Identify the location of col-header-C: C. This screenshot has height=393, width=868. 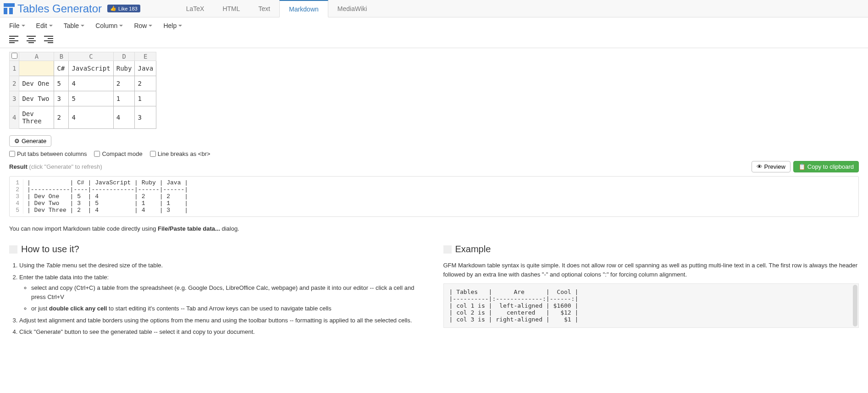
(91, 57).